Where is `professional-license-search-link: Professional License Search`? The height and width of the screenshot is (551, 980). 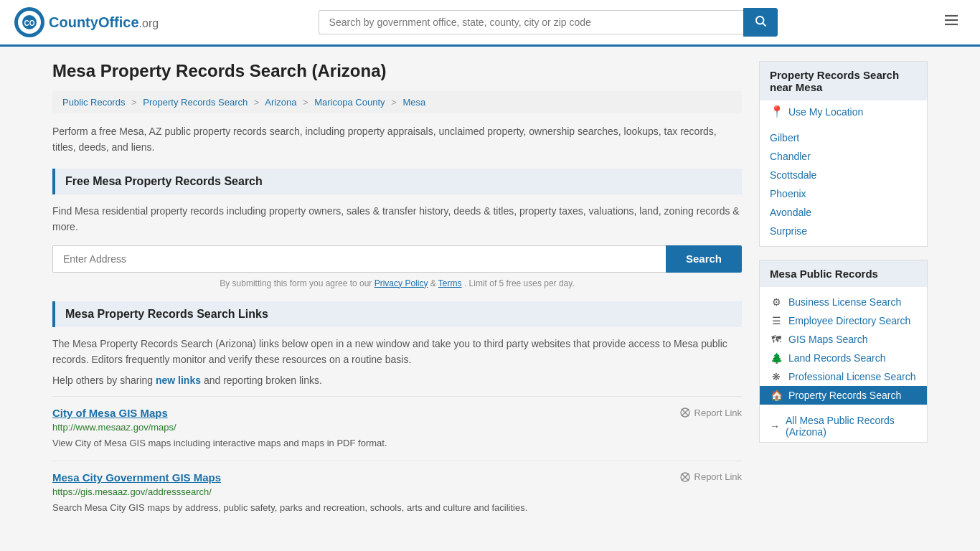
professional-license-search-link: Professional License Search is located at coordinates (852, 377).